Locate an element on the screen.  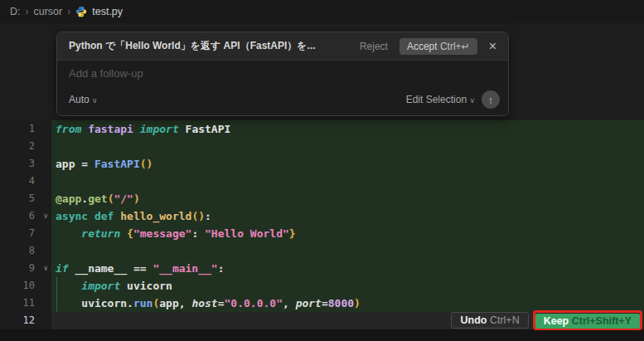
line-number: 4 is located at coordinates (26, 181).